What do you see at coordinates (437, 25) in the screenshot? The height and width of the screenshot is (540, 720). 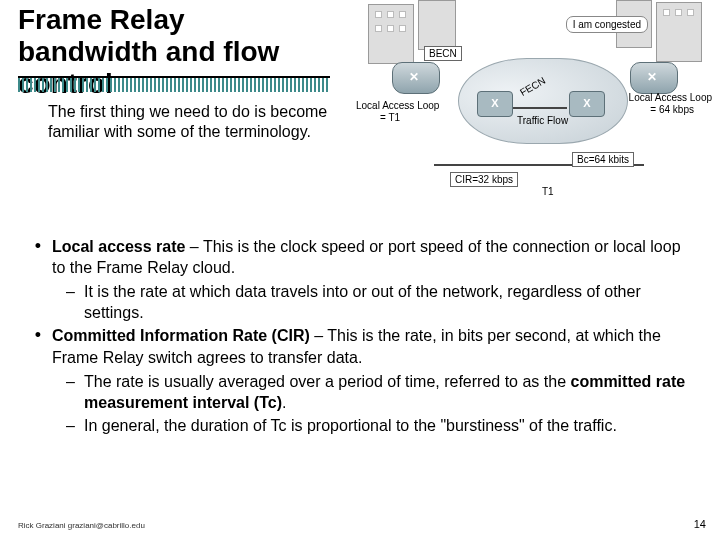 I see `building-left2-icon` at bounding box center [437, 25].